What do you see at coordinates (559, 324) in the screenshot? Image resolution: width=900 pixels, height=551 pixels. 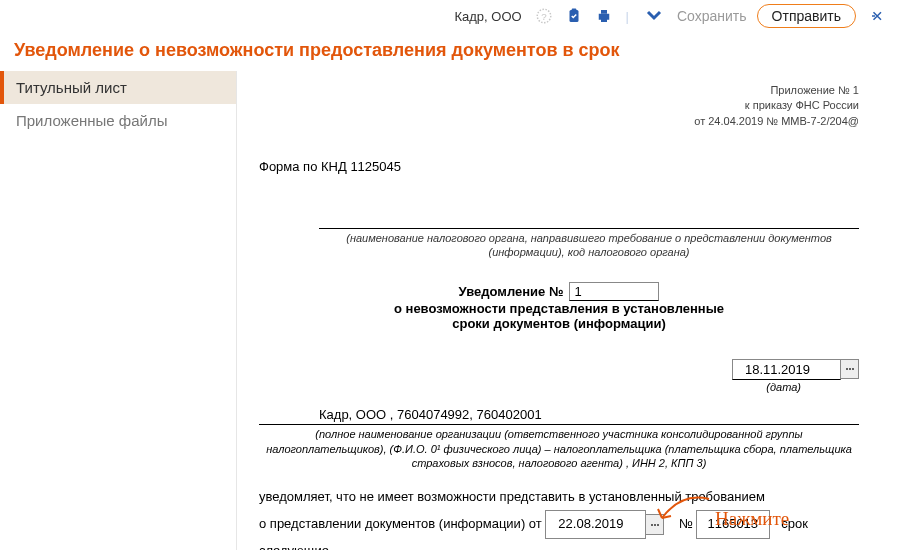 I see `notice-line3: сроки документов (информации)` at bounding box center [559, 324].